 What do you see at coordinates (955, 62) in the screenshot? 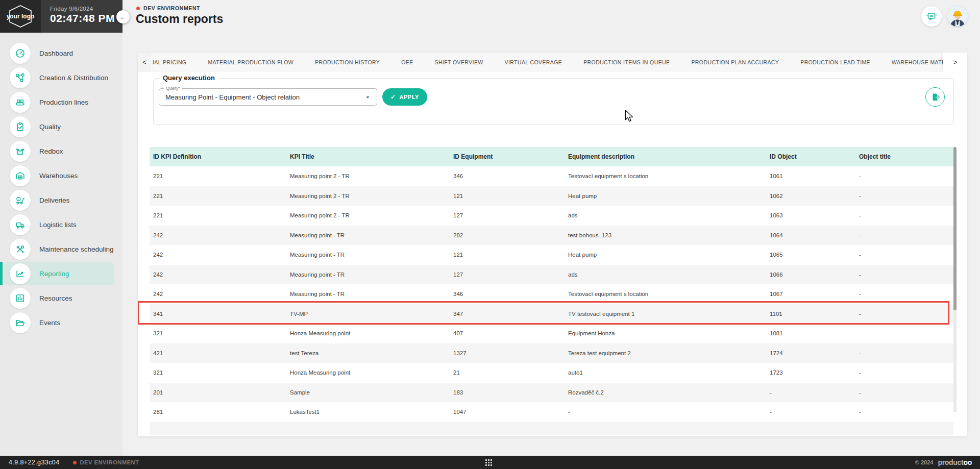
I see `chevron-right-icon: >` at bounding box center [955, 62].